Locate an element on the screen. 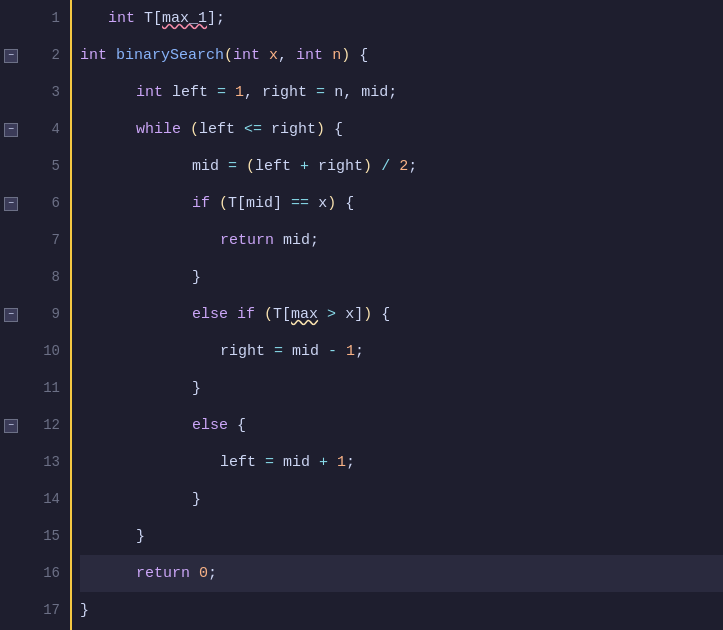  code-line-5: mid = (left + right) / 2; is located at coordinates (402, 166).